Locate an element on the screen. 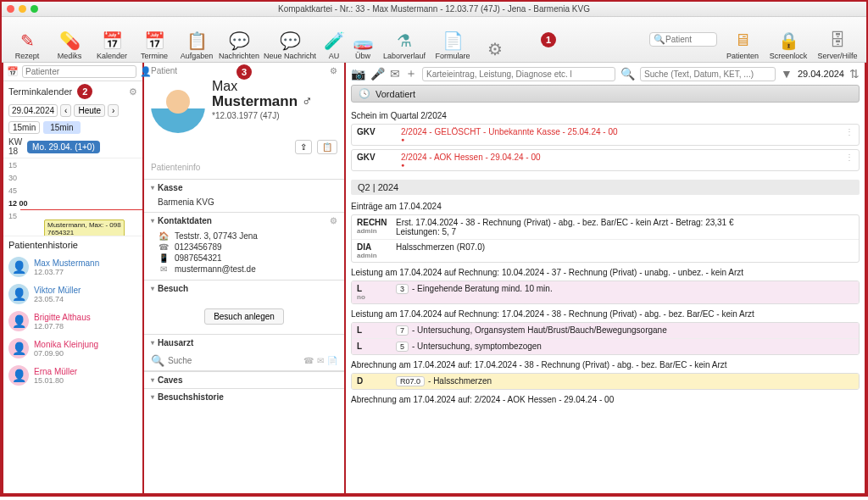 The height and width of the screenshot is (500, 868). history-date: 12.03.77 is located at coordinates (66, 272).